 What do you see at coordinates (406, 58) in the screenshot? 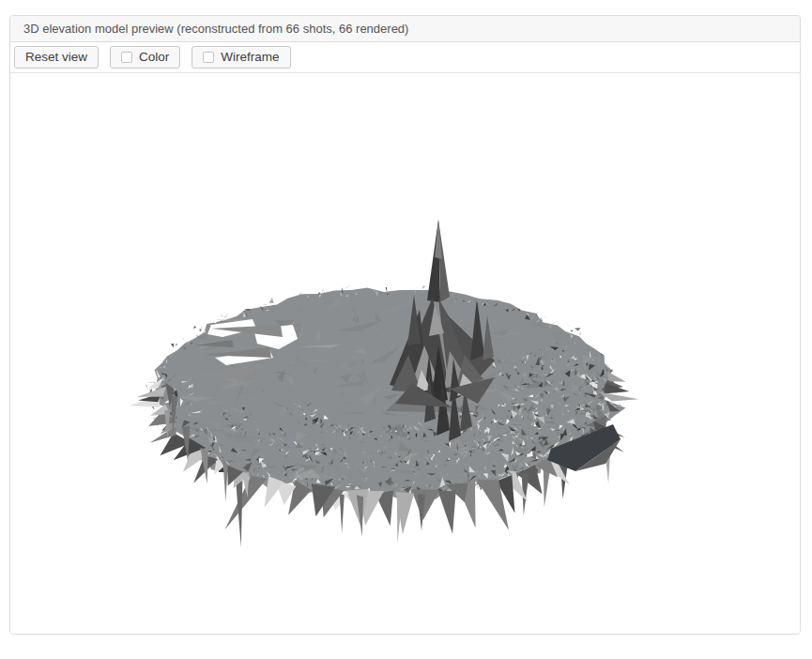
I see `toolbar: Reset view Color Wireframe` at bounding box center [406, 58].